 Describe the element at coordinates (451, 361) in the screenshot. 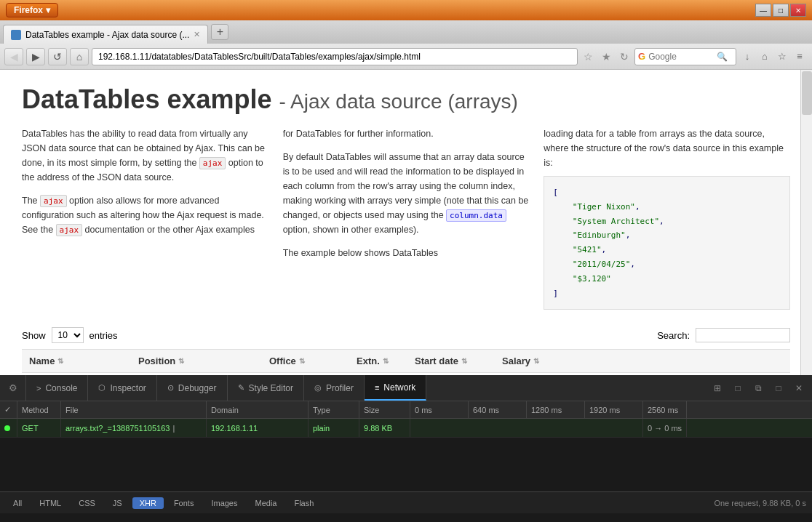

I see `th-start-date: Start date ⇅` at that location.